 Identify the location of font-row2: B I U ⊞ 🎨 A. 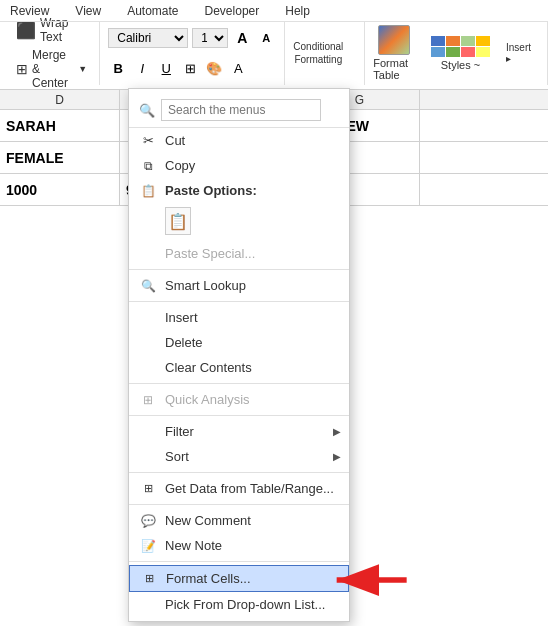
(192, 68).